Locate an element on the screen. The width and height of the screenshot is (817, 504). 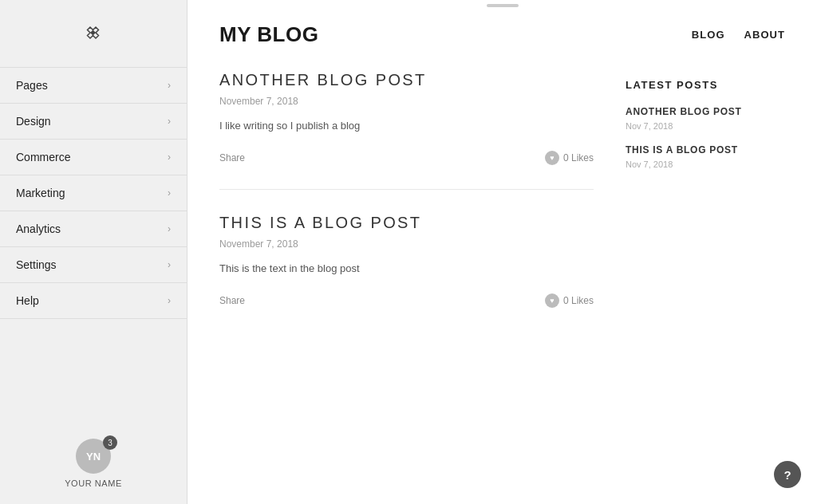
sidebar-item-settings: Settings › is located at coordinates (93, 265).